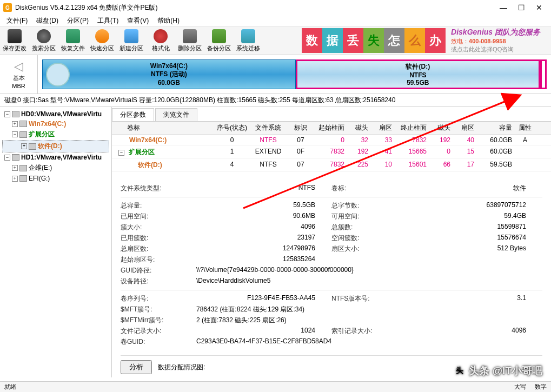 The width and height of the screenshot is (551, 392). I want to click on content-tabs: 分区参数 浏览文件, so click(331, 115).